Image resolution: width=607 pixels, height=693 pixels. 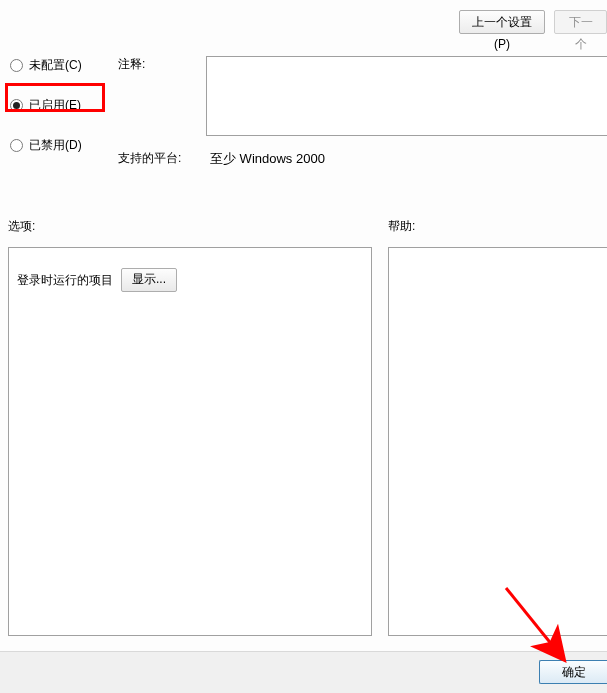 I want to click on run-items-label: 登录时运行的项目, so click(x=65, y=280).